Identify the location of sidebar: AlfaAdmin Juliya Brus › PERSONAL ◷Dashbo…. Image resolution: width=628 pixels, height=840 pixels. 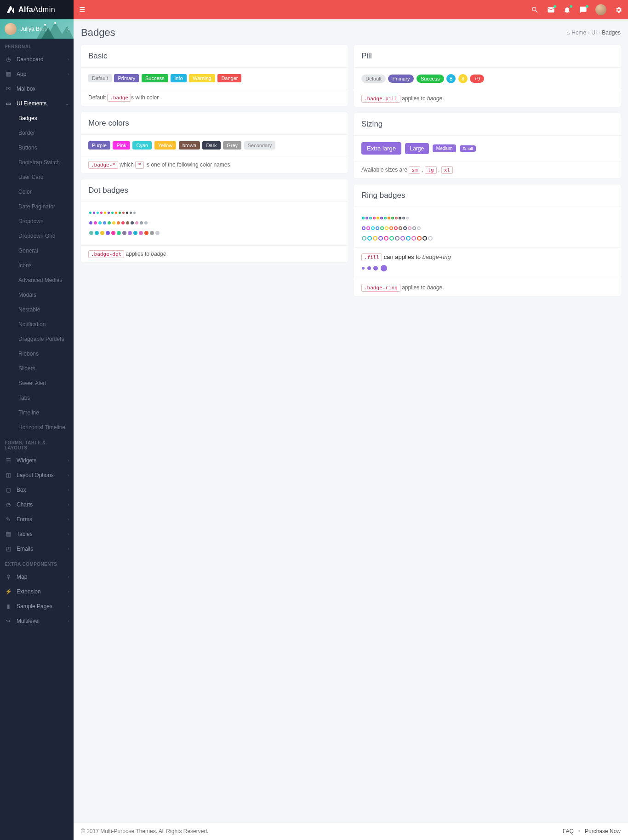
(37, 420).